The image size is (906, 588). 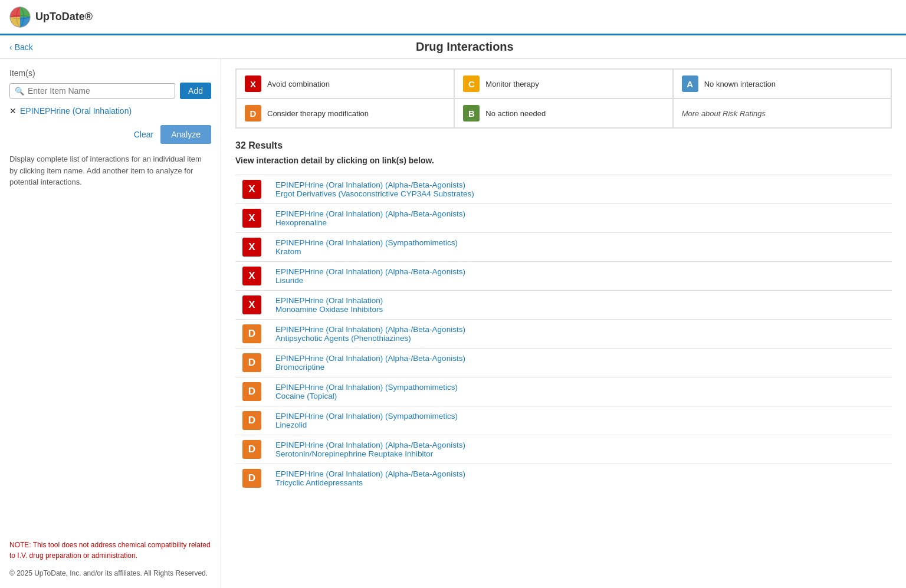 What do you see at coordinates (345, 84) in the screenshot?
I see `legend-avoid: X Avoid combination` at bounding box center [345, 84].